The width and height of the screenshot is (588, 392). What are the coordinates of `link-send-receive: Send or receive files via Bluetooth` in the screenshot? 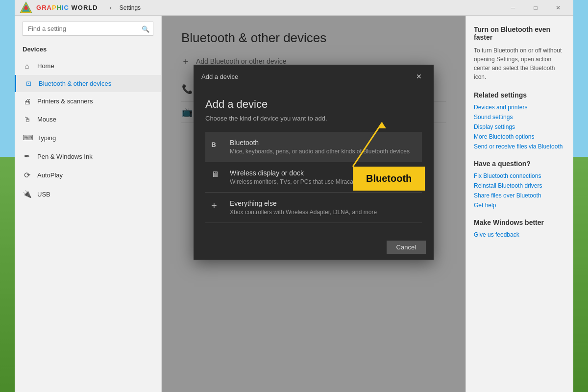 It's located at (519, 147).